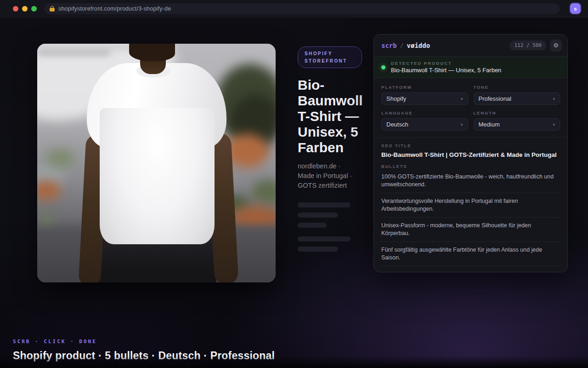  I want to click on window-controls, so click(25, 9).